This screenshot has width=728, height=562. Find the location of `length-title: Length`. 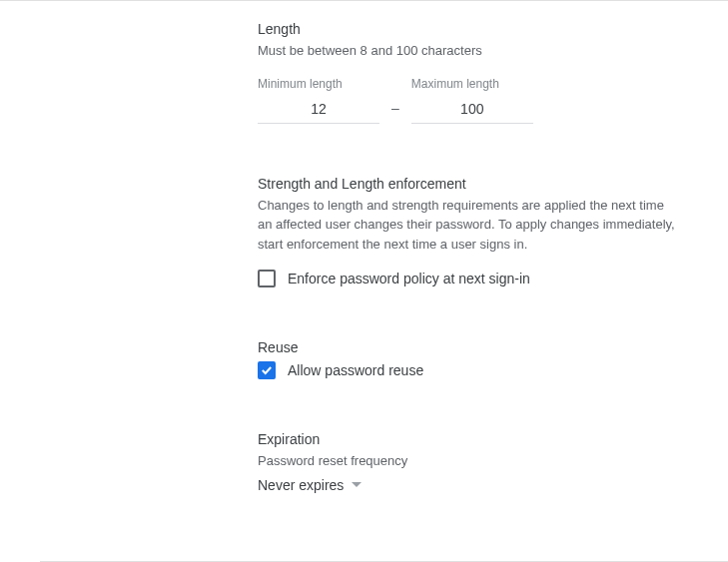

length-title: Length is located at coordinates (477, 29).